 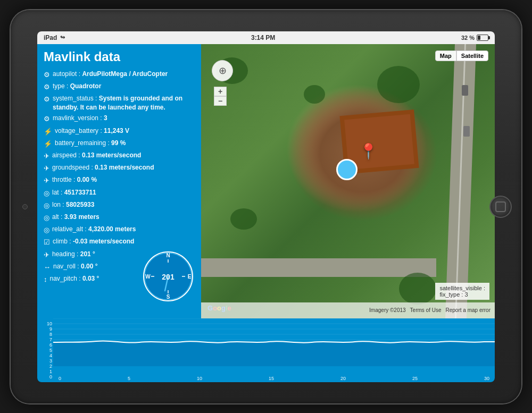 I want to click on y-label-7: 7, so click(x=45, y=340).